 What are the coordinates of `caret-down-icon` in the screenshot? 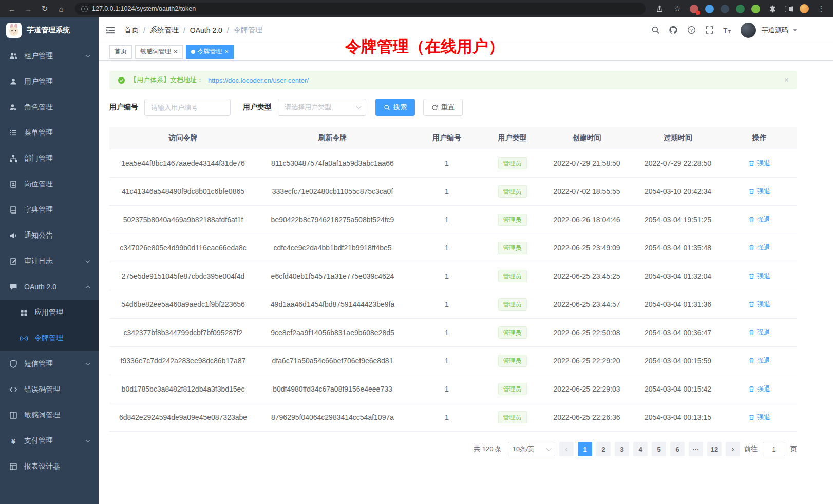 It's located at (795, 30).